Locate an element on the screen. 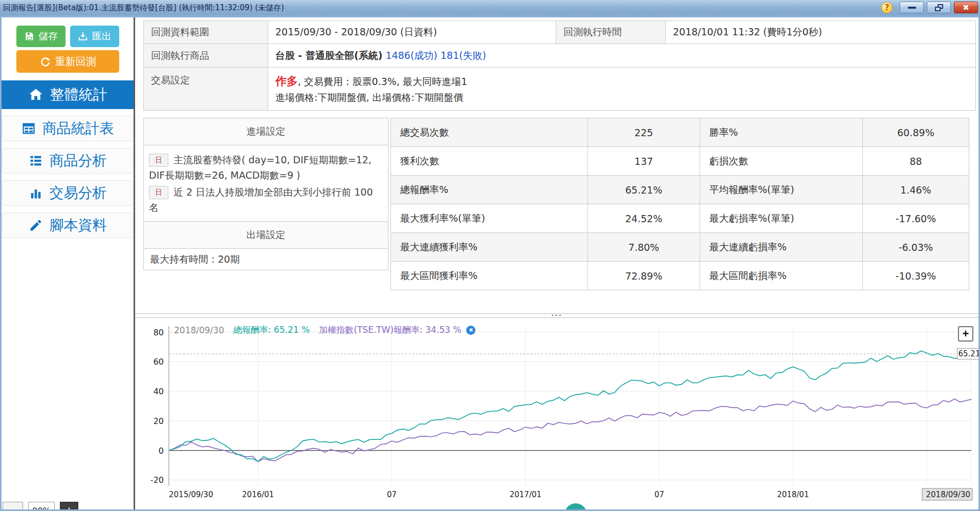 This screenshot has height=511, width=980. entry-rule: 日主流股蓄勢待發( day=10, DIF短期期數=12, DIF長期期數=26… is located at coordinates (266, 168).